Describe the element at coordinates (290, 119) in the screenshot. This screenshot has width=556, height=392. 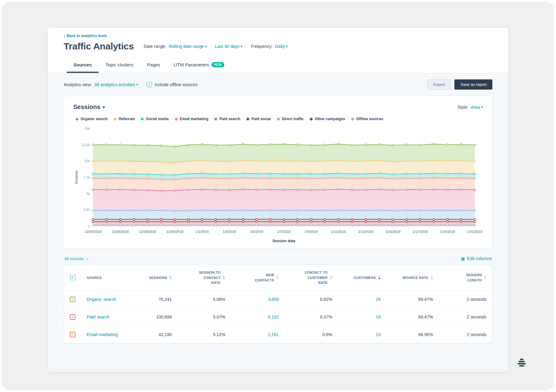
I see `legend-item-direct-traffic: Direct traffic` at that location.